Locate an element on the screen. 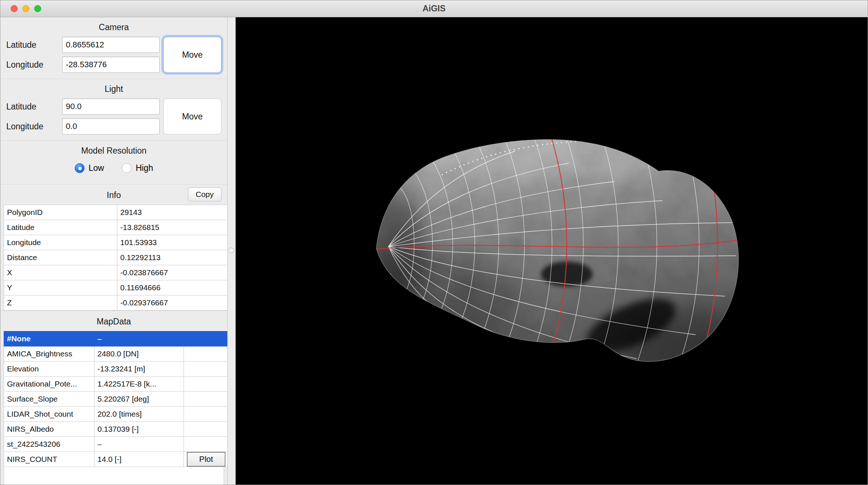 The height and width of the screenshot is (485, 868). mapdata-value-cell: -13.23241 [m] is located at coordinates (139, 369).